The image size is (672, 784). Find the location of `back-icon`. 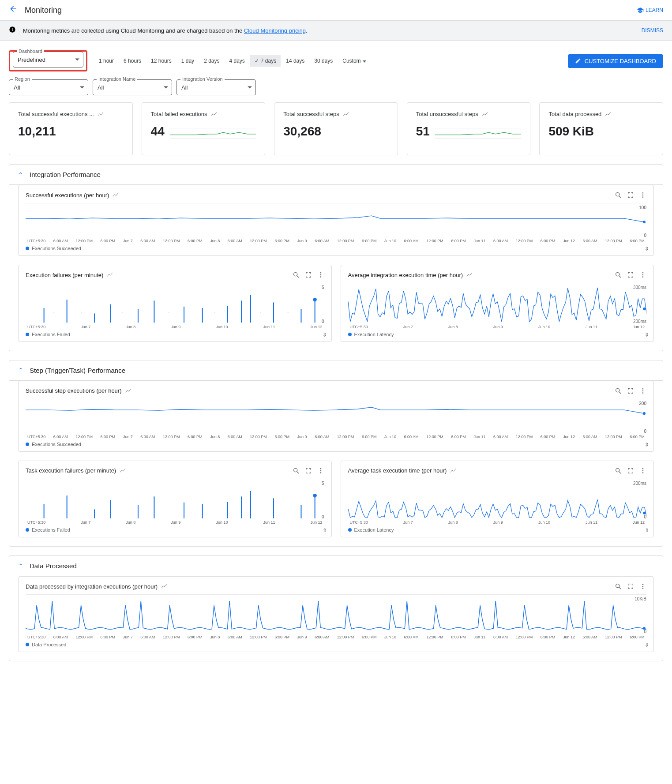

back-icon is located at coordinates (13, 10).